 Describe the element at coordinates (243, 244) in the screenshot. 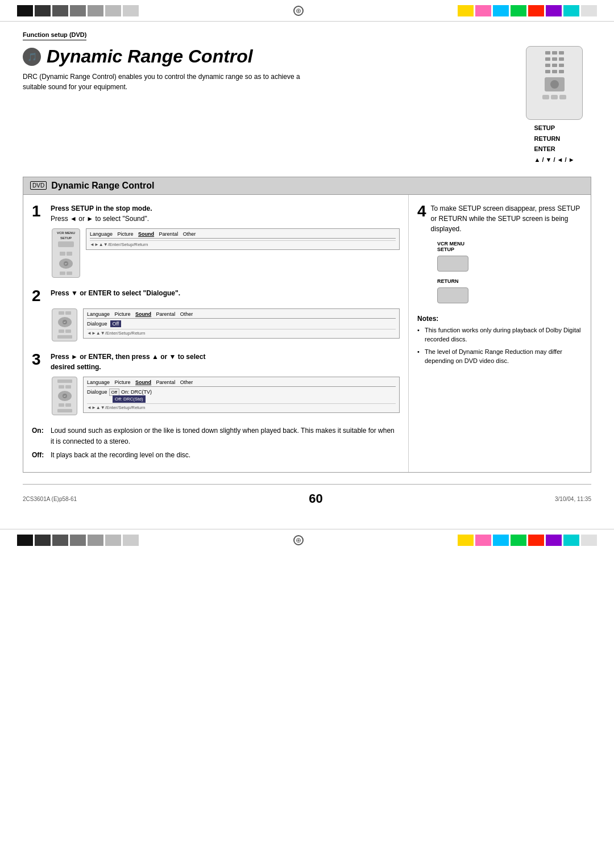

I see `step-1-nav-hint: ◄►▲▼/Enter/Setup/Return` at that location.